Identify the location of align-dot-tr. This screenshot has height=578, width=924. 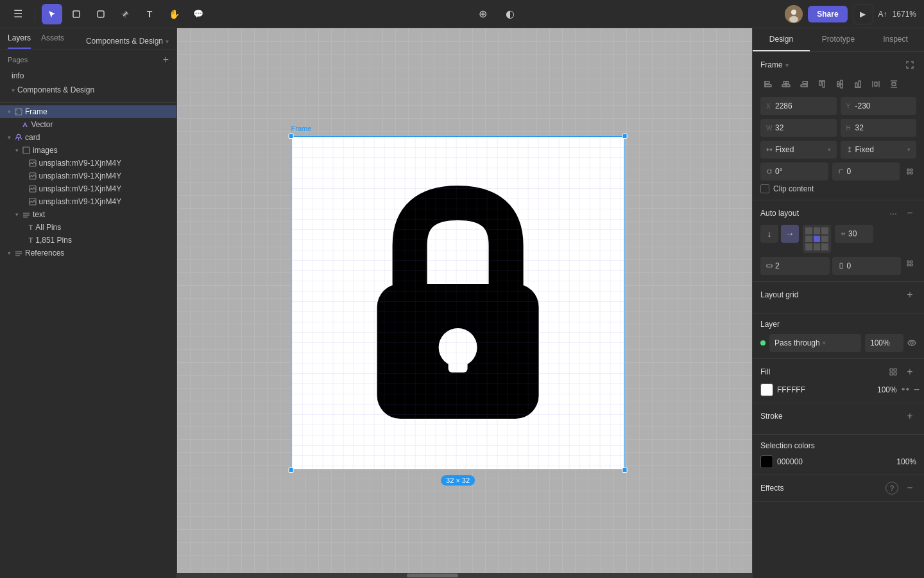
(825, 231).